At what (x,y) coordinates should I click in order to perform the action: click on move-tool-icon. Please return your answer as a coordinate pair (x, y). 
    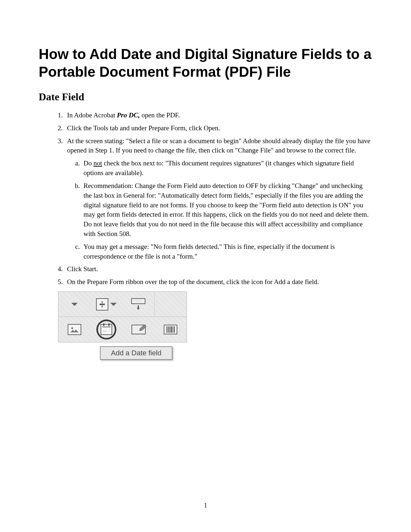
    Looking at the image, I should click on (102, 304).